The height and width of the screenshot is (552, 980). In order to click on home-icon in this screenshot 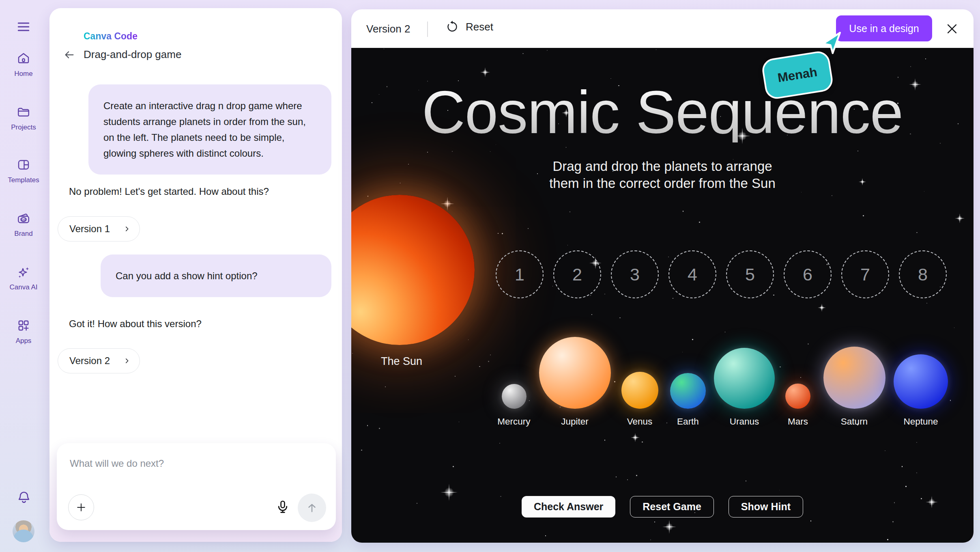, I will do `click(24, 59)`.